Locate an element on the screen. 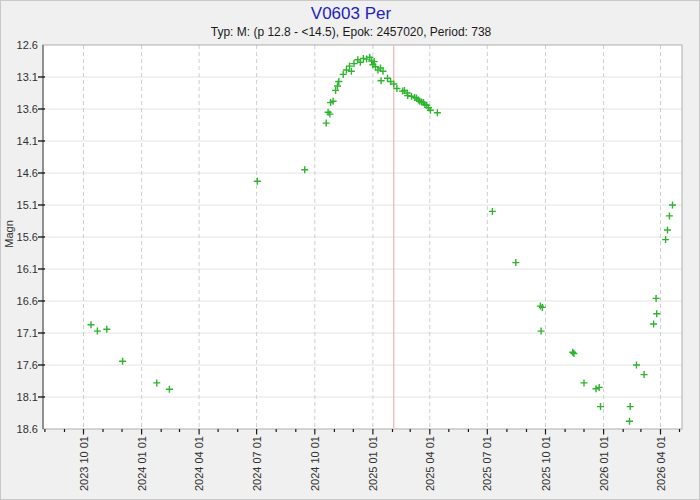 The image size is (700, 500). svg-text: 2024 10 01 is located at coordinates (315, 464).